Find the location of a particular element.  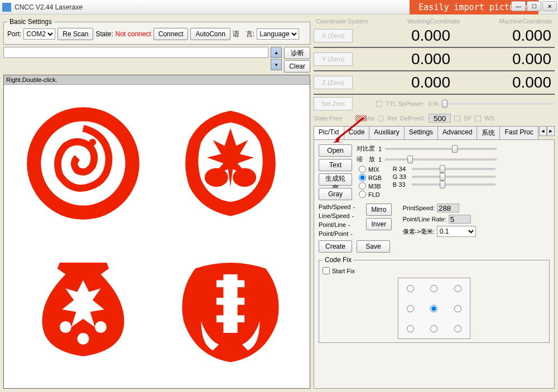

y-machine-value: 0.000 is located at coordinates (504, 59).